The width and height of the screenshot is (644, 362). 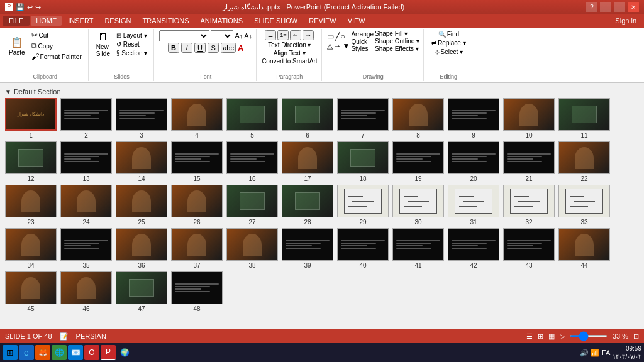 What do you see at coordinates (362, 34) in the screenshot?
I see `arrange-button: Arrange` at bounding box center [362, 34].